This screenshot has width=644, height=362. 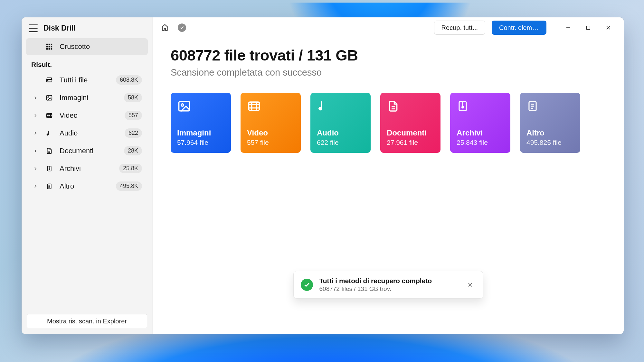 What do you see at coordinates (101, 47) in the screenshot?
I see `sidebar-item-label: Cruscotto` at bounding box center [101, 47].